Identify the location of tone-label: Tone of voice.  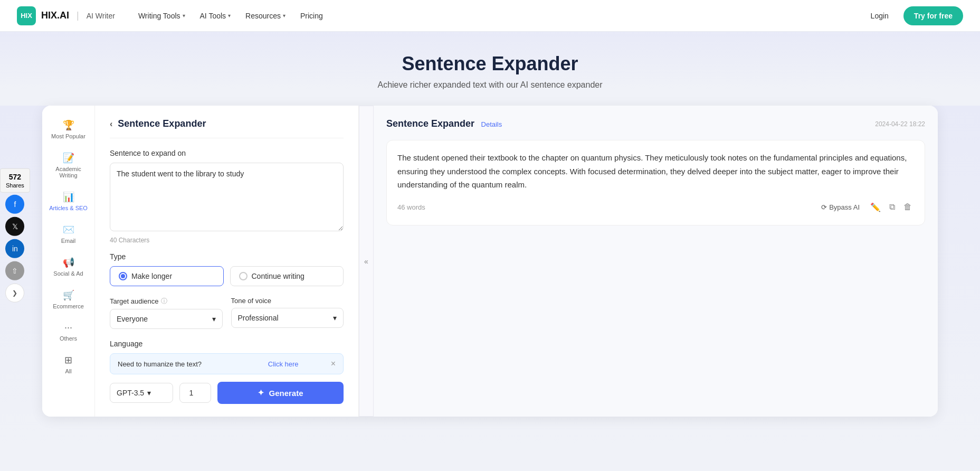
(288, 301).